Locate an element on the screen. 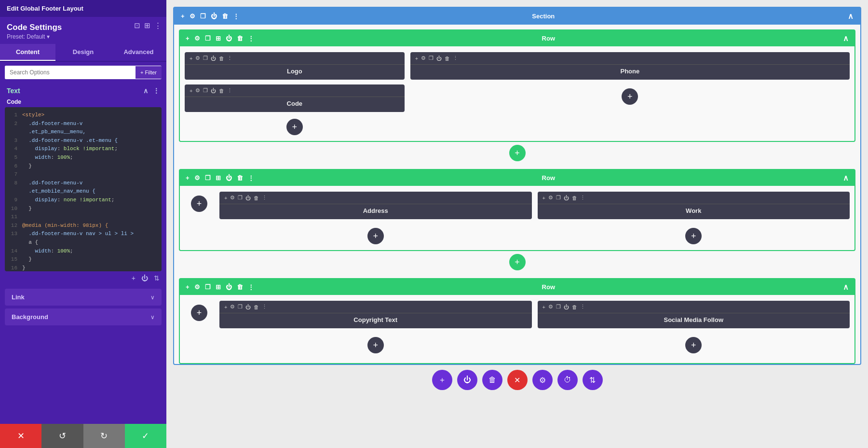  copyright-plus-icon: + is located at coordinates (226, 307).